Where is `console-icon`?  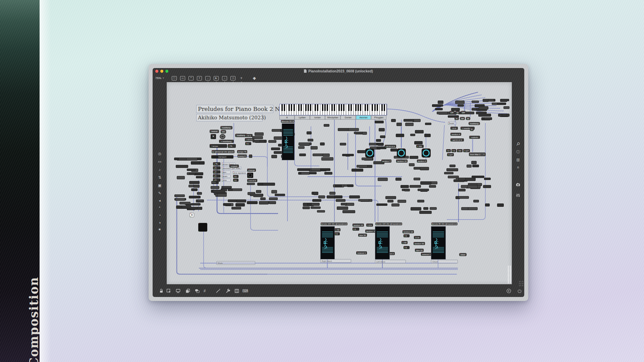
console-icon is located at coordinates (197, 291).